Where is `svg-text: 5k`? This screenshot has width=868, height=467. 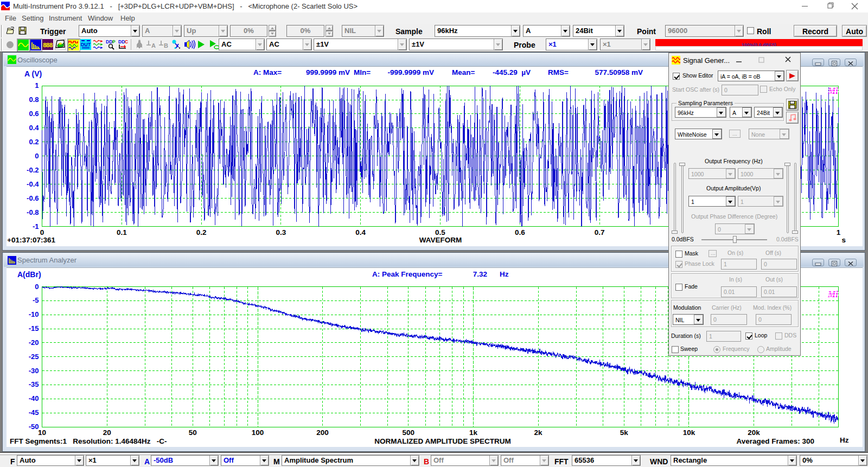
svg-text: 5k is located at coordinates (624, 433).